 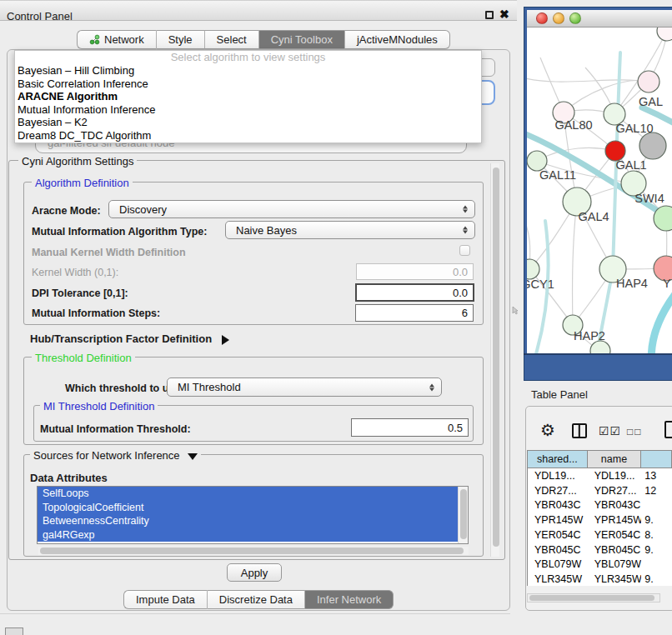 What do you see at coordinates (78, 162) in the screenshot?
I see `cyni-settings-title: Cyni Algorithm Settings` at bounding box center [78, 162].